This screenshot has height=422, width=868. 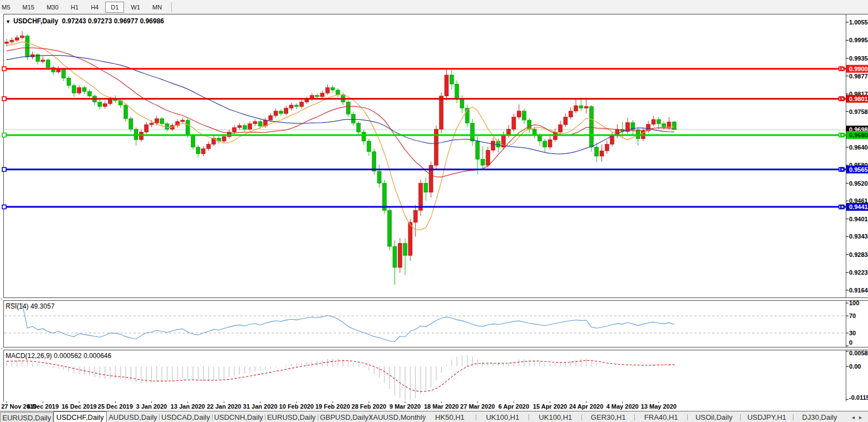 What do you see at coordinates (434, 376) in the screenshot?
I see `macd-pane: 0.0058180.00-0.01151` at bounding box center [434, 376].